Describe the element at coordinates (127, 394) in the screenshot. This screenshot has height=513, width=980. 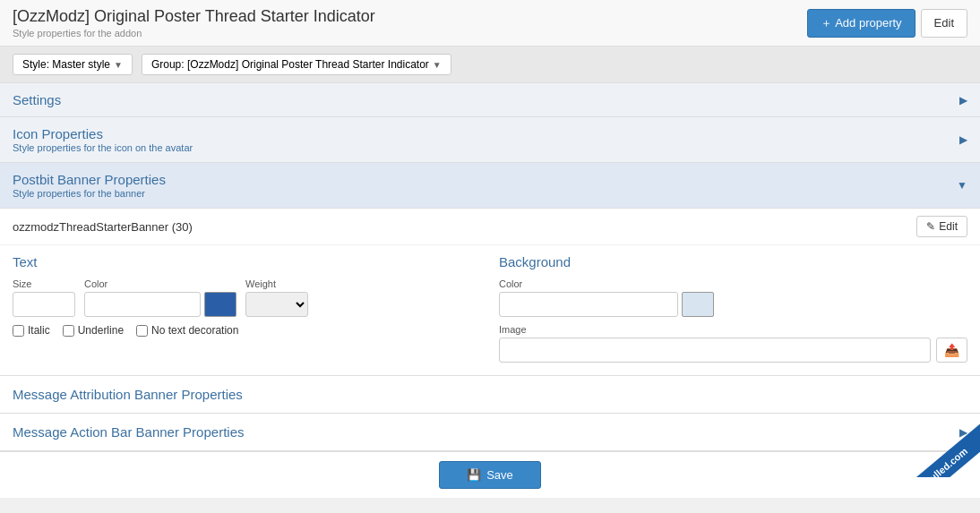
I see `message-attribution-title: Message Attribution Banner Properties` at that location.